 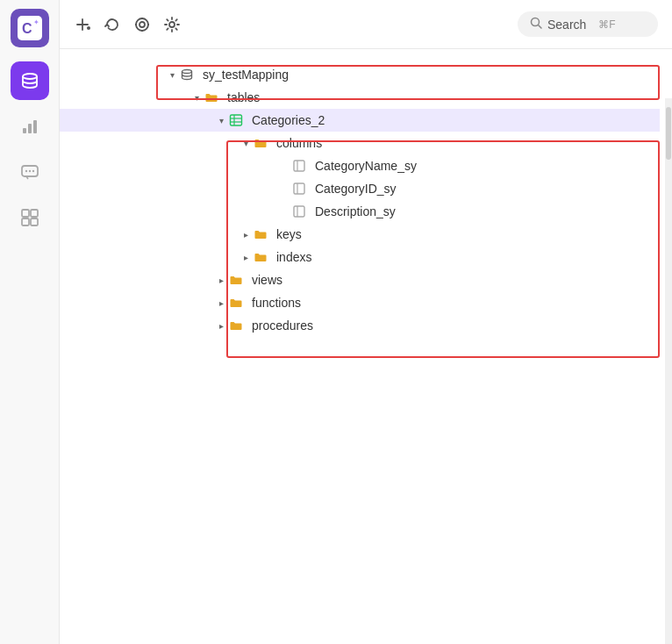 What do you see at coordinates (221, 280) in the screenshot?
I see `chevron-views` at bounding box center [221, 280].